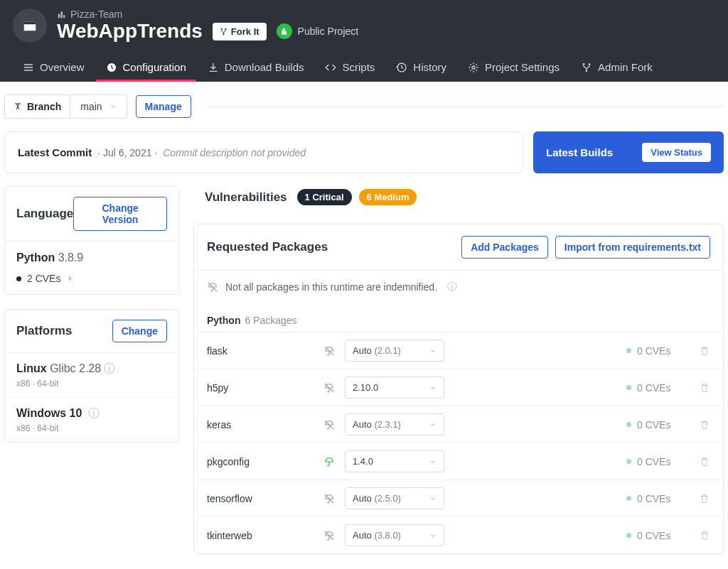 This screenshot has width=728, height=569. Describe the element at coordinates (213, 67) in the screenshot. I see `download-icon` at that location.